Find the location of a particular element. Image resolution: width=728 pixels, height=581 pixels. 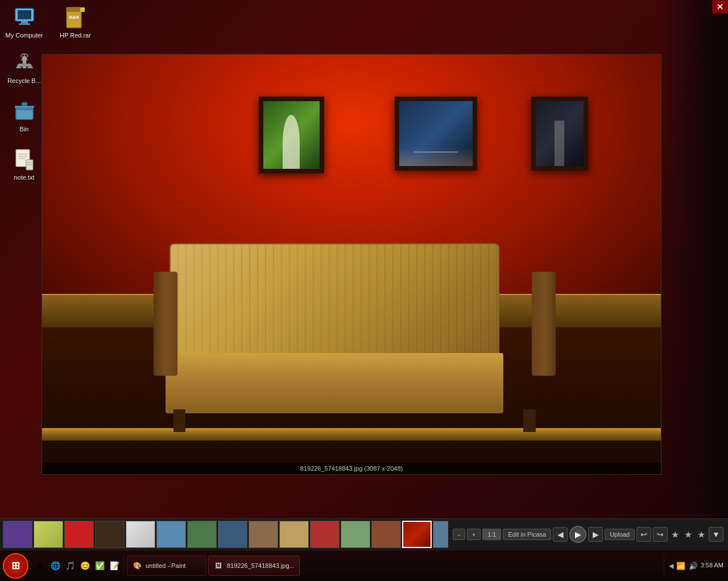

start-icon: ⊞ is located at coordinates (16, 566).